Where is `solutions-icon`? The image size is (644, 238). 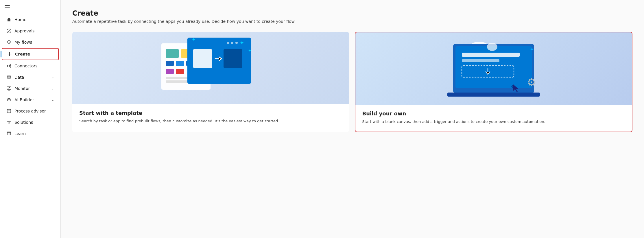 solutions-icon is located at coordinates (9, 122).